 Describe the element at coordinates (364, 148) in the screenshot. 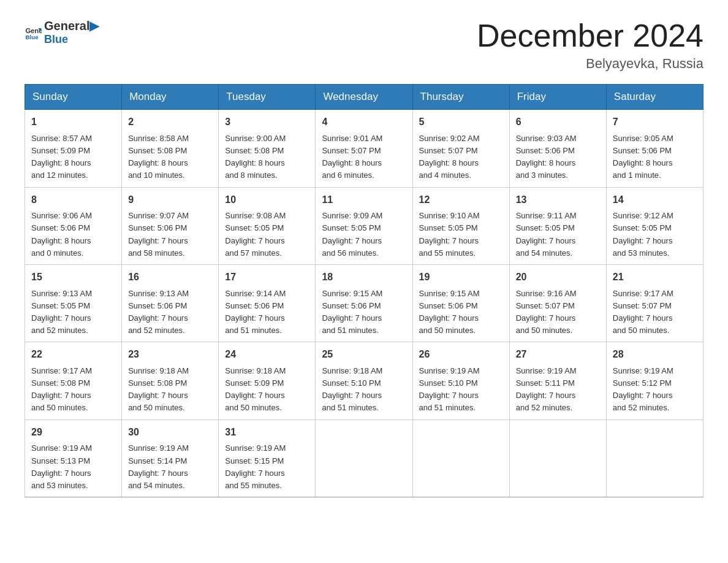

I see `calendar-week-1: 1Sunrise: 8:57 AM Sunset: 5:09 PM Daylig…` at that location.